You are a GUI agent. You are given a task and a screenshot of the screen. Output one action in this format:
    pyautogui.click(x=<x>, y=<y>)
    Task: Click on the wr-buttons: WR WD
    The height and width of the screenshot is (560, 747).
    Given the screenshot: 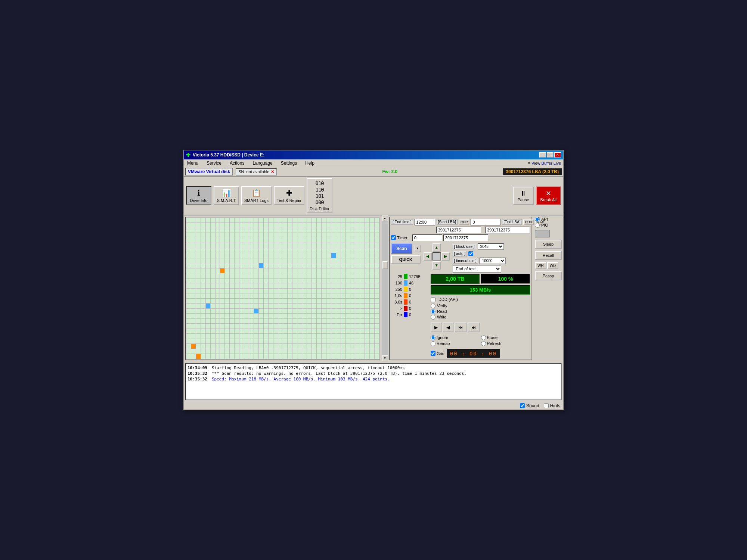 What is the action you would take?
    pyautogui.click(x=548, y=266)
    